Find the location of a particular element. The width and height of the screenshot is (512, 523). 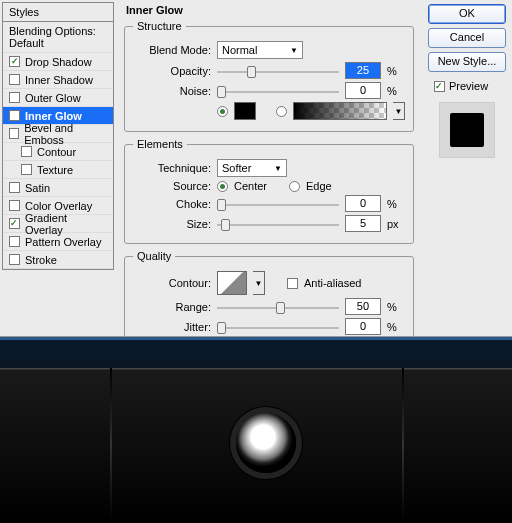

gradient-radio is located at coordinates (282, 112).